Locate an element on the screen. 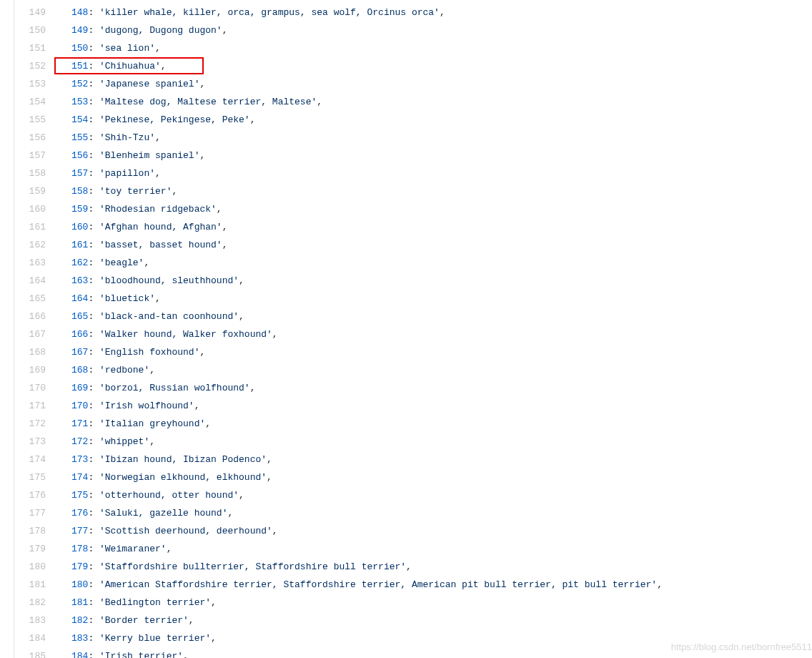 The width and height of the screenshot is (812, 658). line-number: 172 is located at coordinates (30, 423).